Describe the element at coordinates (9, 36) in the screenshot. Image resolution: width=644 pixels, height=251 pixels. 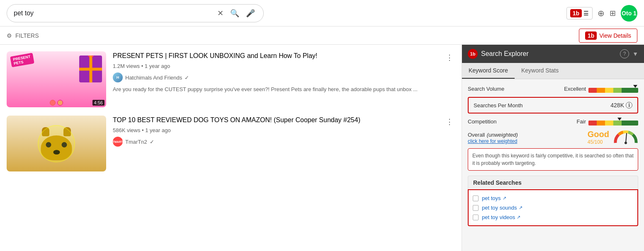
I see `filter-icon: ⚙` at that location.